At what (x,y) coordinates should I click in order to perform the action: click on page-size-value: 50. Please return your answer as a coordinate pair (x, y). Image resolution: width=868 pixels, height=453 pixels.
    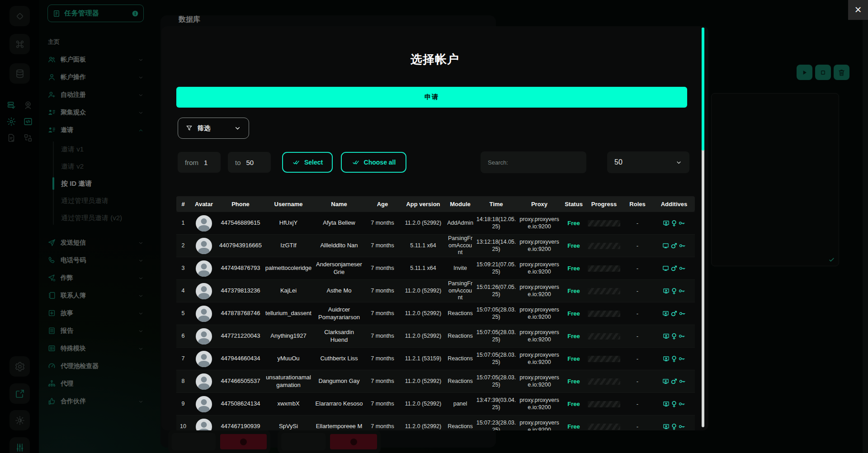
    Looking at the image, I should click on (645, 162).